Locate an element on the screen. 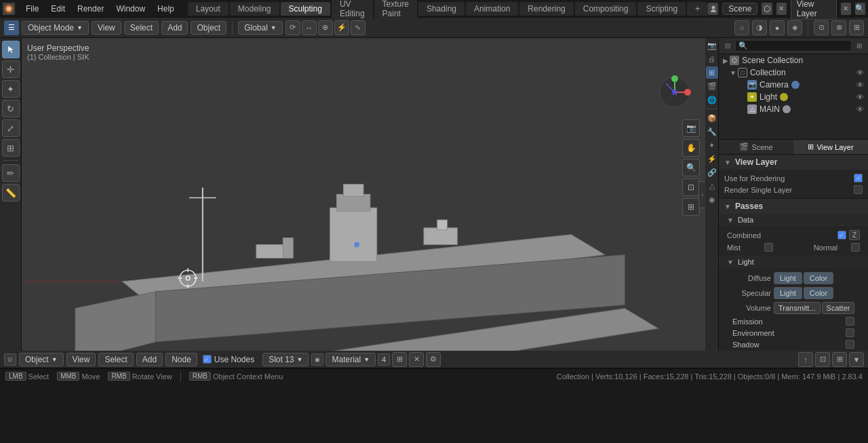  main-eye: 👁 is located at coordinates (860, 109).